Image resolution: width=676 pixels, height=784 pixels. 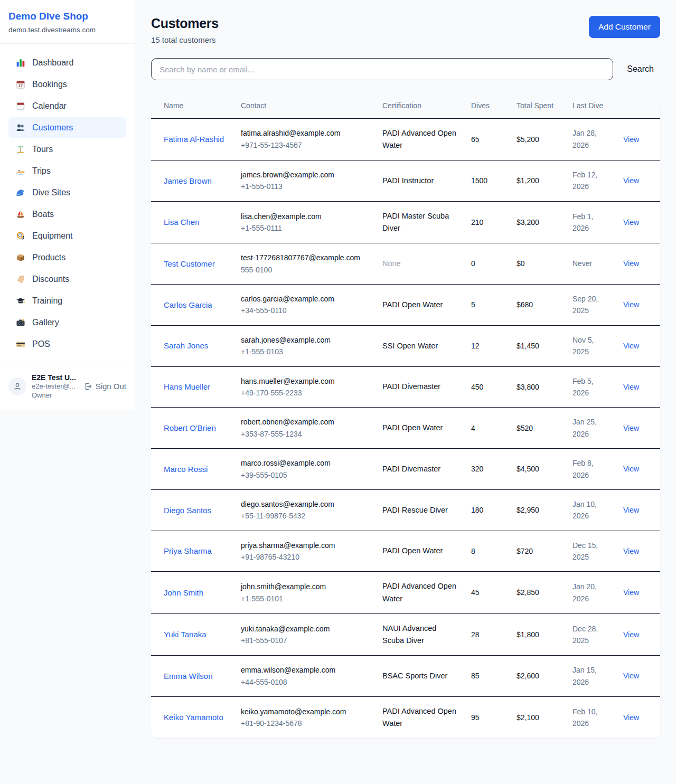 What do you see at coordinates (528, 346) in the screenshot?
I see `customer-total-spent: $1,450` at bounding box center [528, 346].